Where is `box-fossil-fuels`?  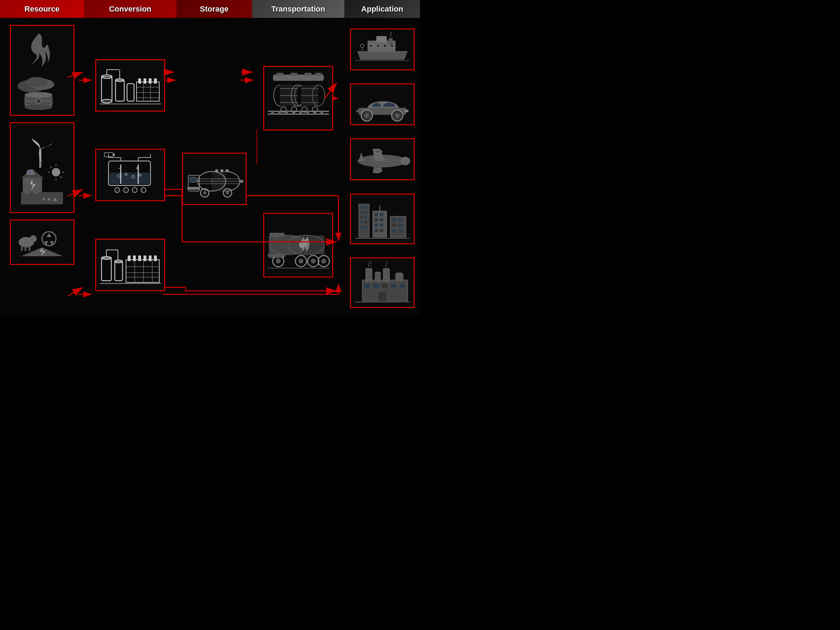
box-fossil-fuels is located at coordinates (42, 70).